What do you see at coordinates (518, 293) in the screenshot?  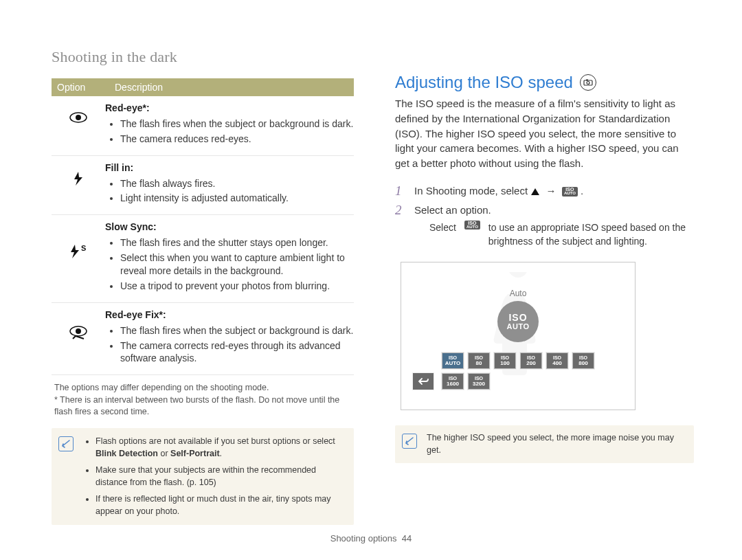 I see `iso-label: Auto` at bounding box center [518, 293].